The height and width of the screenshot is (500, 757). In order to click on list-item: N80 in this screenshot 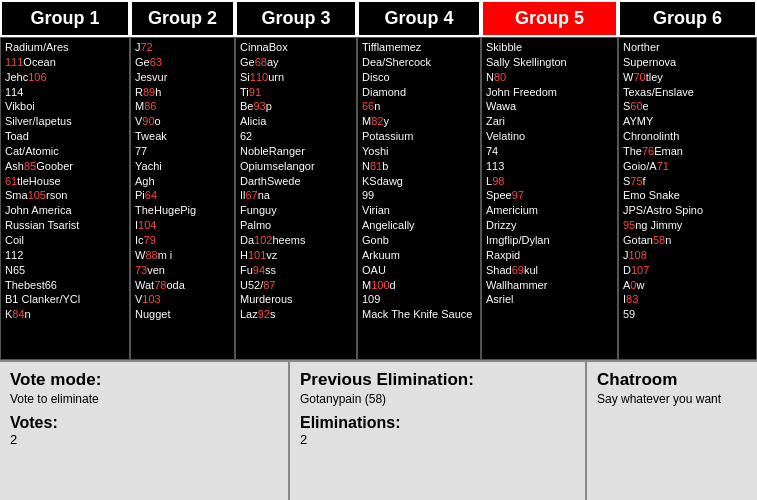, I will do `click(550, 78)`.